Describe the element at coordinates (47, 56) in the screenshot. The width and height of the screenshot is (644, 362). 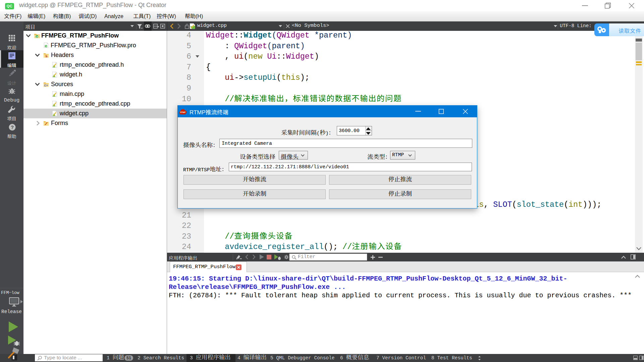
I see `svg-text: h` at that location.